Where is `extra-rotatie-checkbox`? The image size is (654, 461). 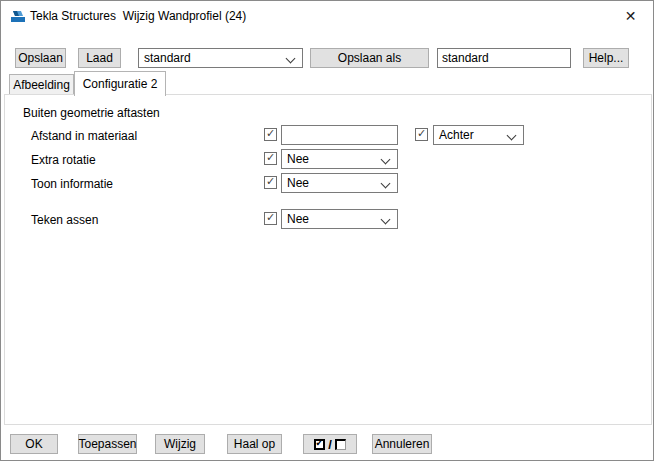
extra-rotatie-checkbox is located at coordinates (270, 158).